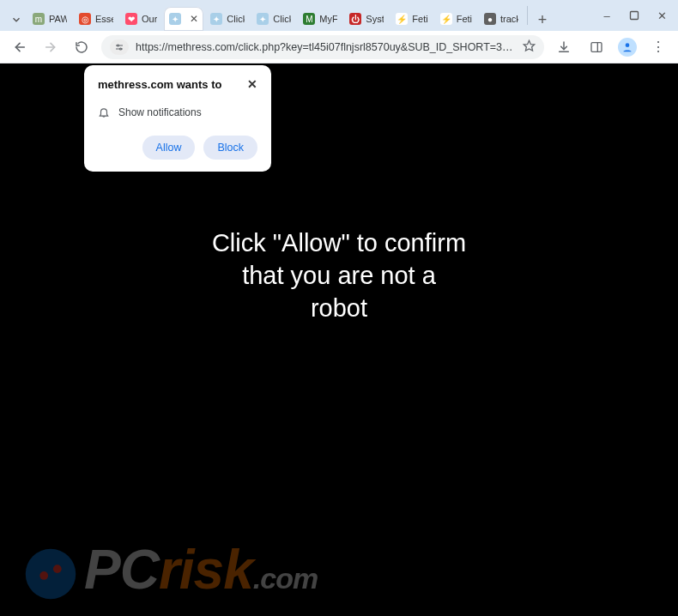  I want to click on tab-favicon: m, so click(39, 19).